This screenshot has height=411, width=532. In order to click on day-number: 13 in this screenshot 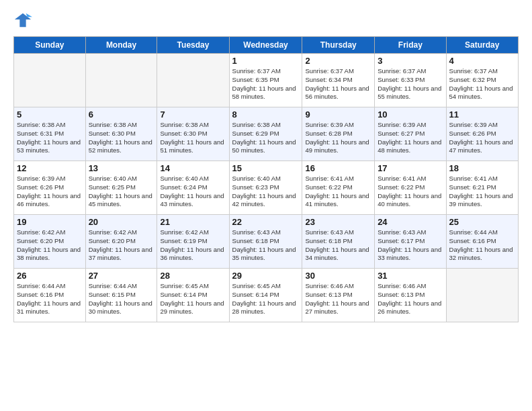, I will do `click(122, 168)`.